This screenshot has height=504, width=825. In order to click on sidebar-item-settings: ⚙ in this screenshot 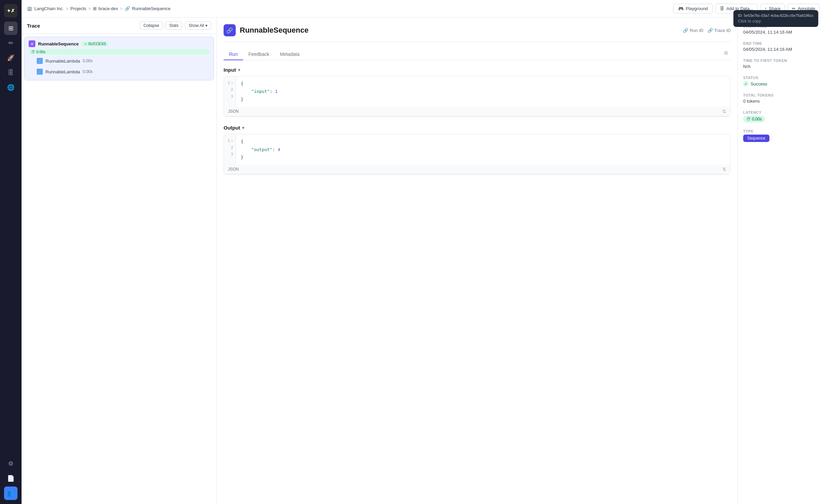, I will do `click(11, 464)`.